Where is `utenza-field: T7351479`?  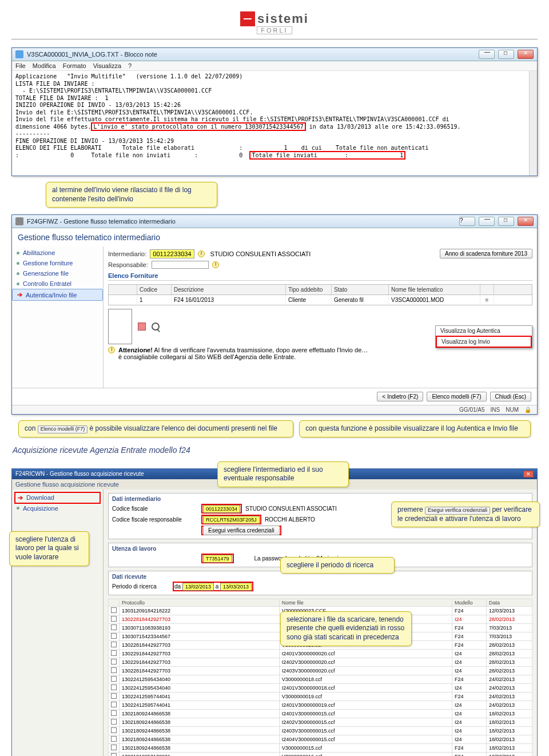
utenza-field: T7351479 is located at coordinates (217, 559).